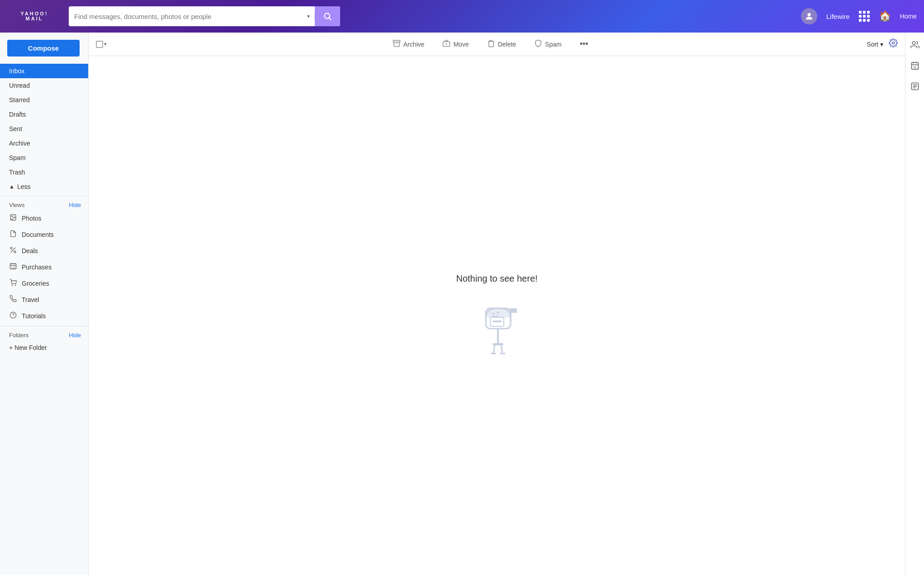 The image size is (924, 575). I want to click on sidebar-item-photos: Photos, so click(44, 218).